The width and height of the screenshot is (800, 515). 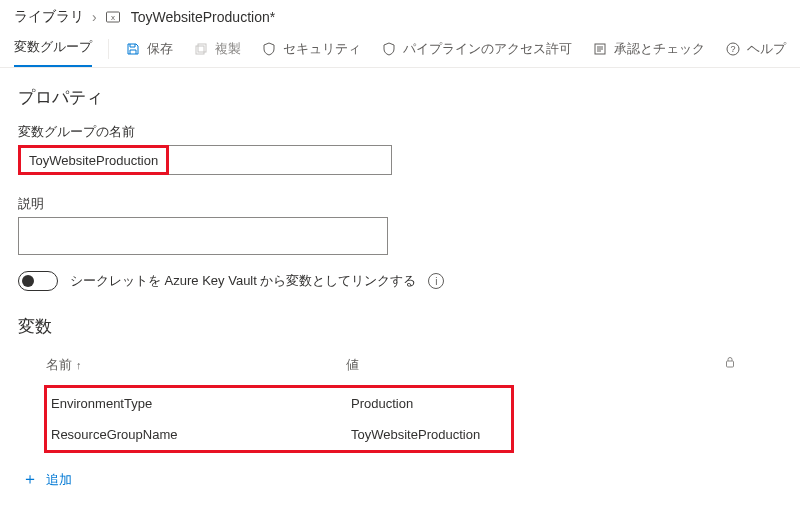 What do you see at coordinates (113, 18) in the screenshot?
I see `svg-text: x` at bounding box center [113, 18].